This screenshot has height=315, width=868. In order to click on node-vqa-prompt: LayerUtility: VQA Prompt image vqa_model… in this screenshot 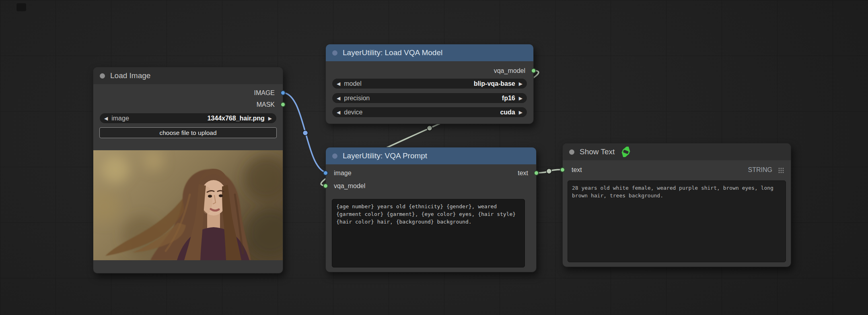, I will do `click(431, 209)`.